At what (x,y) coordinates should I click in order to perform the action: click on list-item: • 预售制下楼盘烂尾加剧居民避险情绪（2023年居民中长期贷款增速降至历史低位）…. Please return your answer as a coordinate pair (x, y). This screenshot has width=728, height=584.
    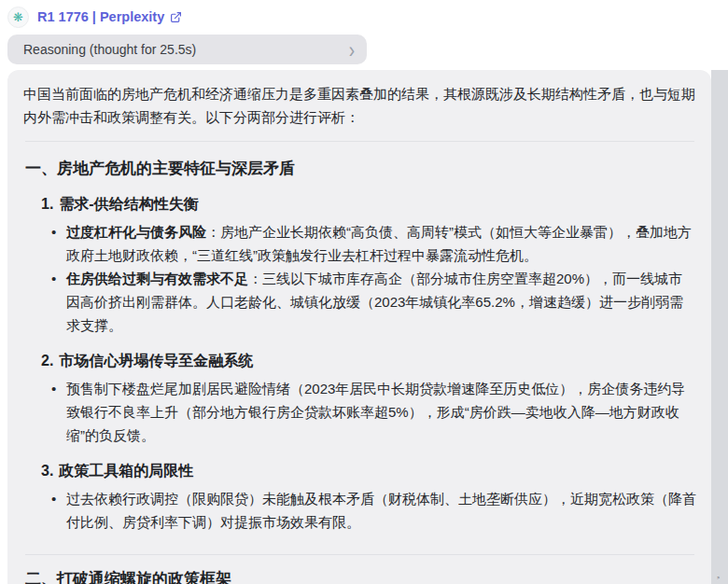
    Looking at the image, I should click on (373, 412).